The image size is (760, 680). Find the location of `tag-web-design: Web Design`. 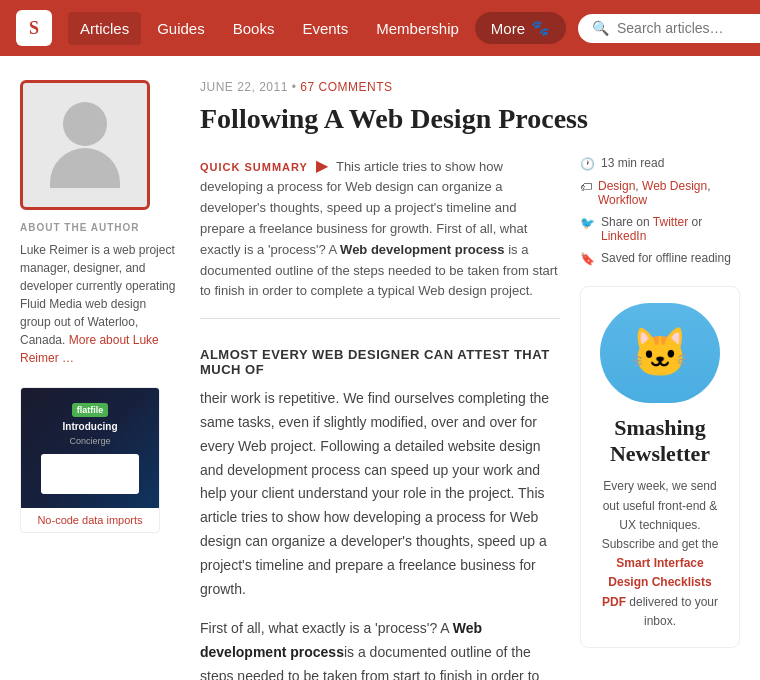

tag-web-design: Web Design is located at coordinates (674, 186).